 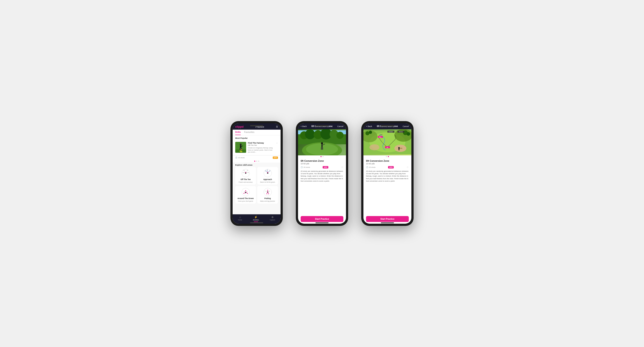 What do you see at coordinates (322, 126) in the screenshot?
I see `detail-header-2: < Back 6ft Conversion Zone Cancel` at bounding box center [322, 126].